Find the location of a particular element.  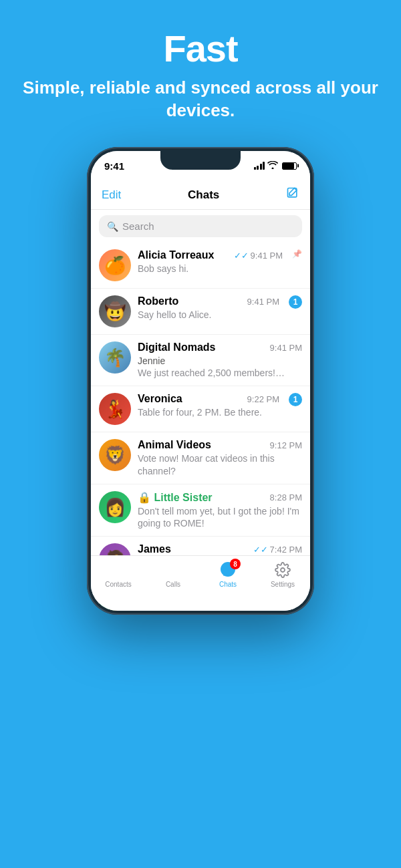

edit-button: Edit is located at coordinates (111, 195).